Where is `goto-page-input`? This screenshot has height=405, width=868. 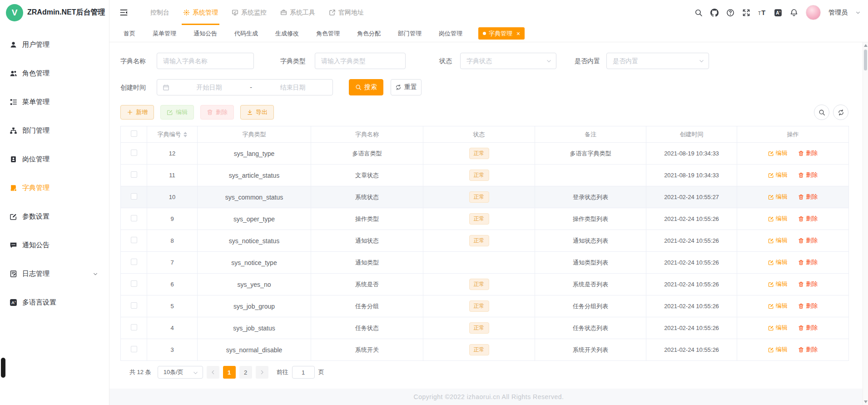
goto-page-input is located at coordinates (303, 372).